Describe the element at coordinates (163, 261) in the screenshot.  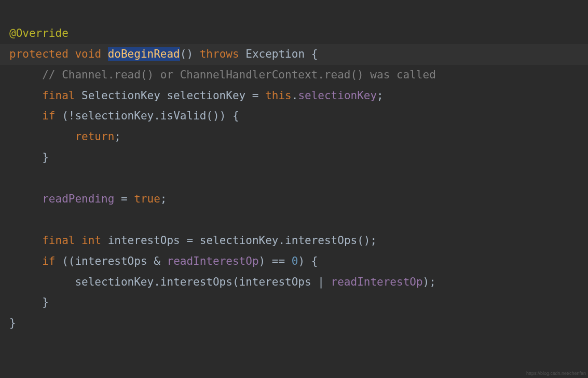
I see `code-line: if ((interestOps & readInterestOp) == 0)…` at that location.